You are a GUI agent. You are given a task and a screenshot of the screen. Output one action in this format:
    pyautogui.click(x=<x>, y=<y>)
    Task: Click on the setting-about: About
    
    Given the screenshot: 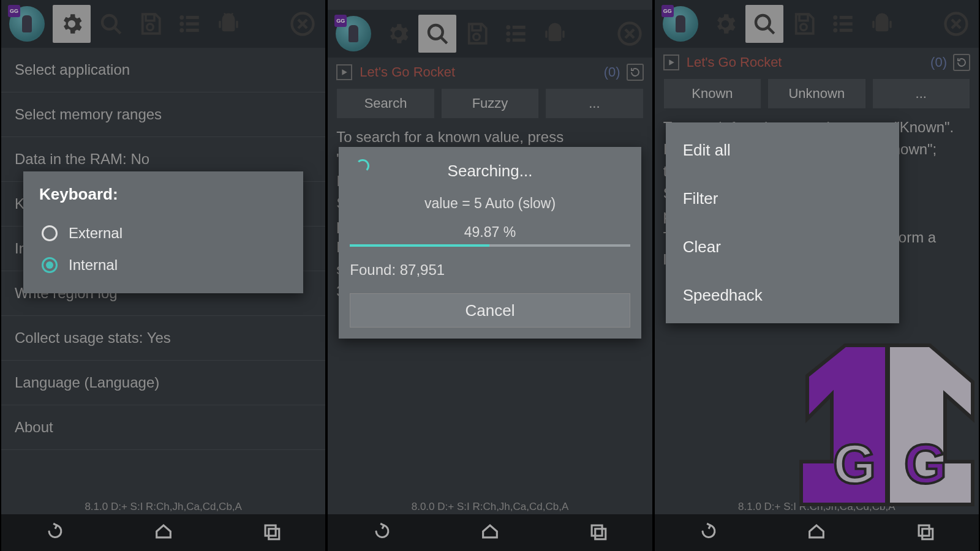 What is the action you would take?
    pyautogui.click(x=163, y=427)
    